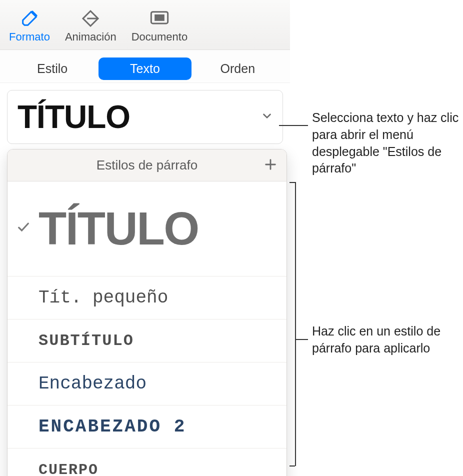 The height and width of the screenshot is (476, 463). Describe the element at coordinates (24, 229) in the screenshot. I see `checkmark-icon` at that location.